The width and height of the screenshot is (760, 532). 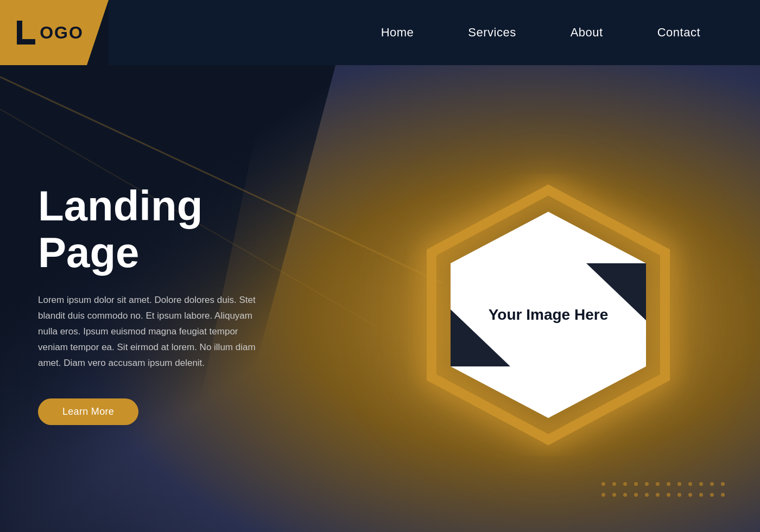 I want to click on hex-image-placeholder-text: Your Image Here, so click(x=548, y=315).